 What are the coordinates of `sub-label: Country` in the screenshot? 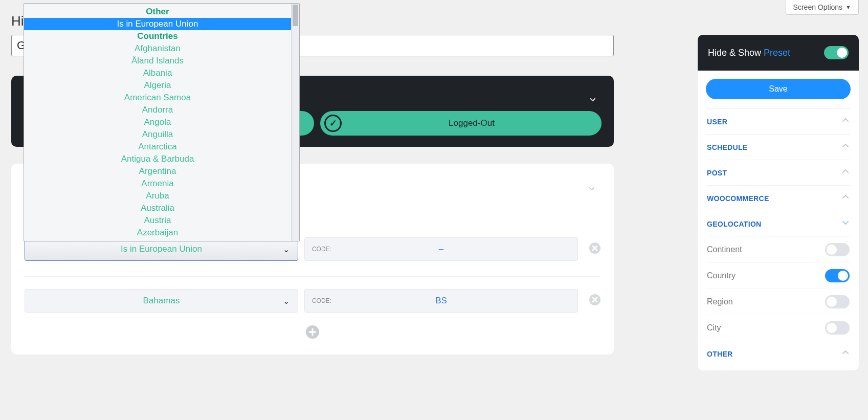 It's located at (721, 276).